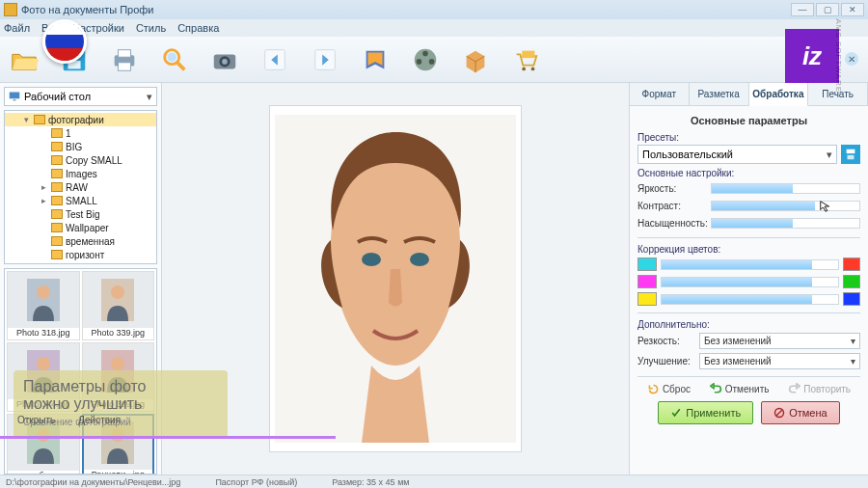  What do you see at coordinates (748, 95) in the screenshot?
I see `right-tabs: Формат Разметка Обработка Печать` at bounding box center [748, 95].